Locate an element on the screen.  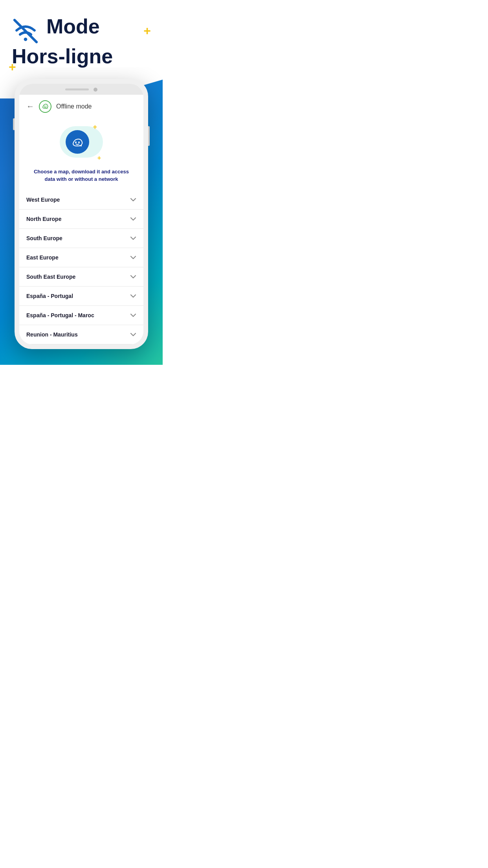
map-region-item-1: West Europe is located at coordinates (81, 200).